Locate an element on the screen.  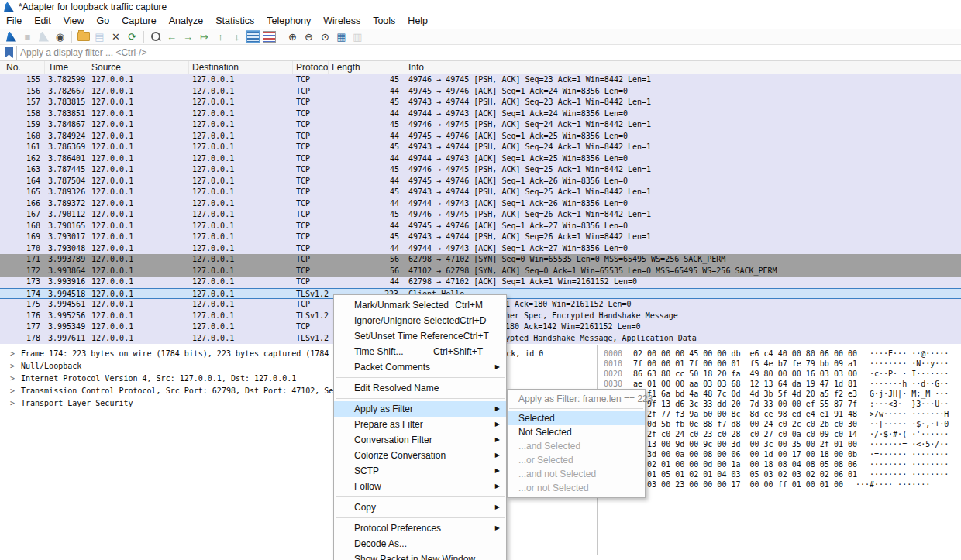
hex-row: 004047 f1 6a bd 4a 48 7c 0d 4d 3b 5f 4d … is located at coordinates (780, 393).